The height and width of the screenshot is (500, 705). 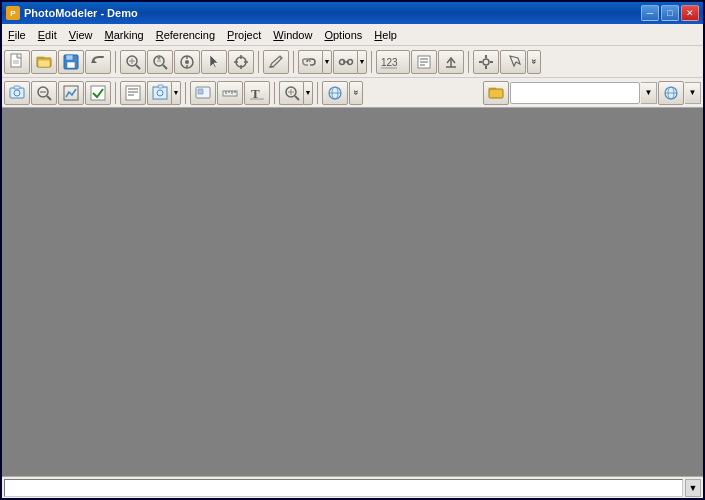 I want to click on toolbar2: ▼ T ▼ » ▼, so click(x=352, y=93).